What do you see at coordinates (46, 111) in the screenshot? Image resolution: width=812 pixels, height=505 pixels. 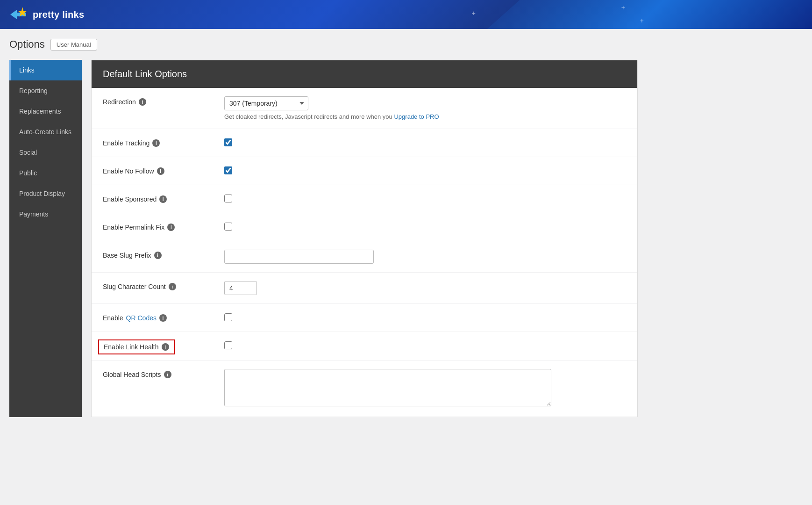 I see `sidebar-item-replacements: Replacements` at bounding box center [46, 111].